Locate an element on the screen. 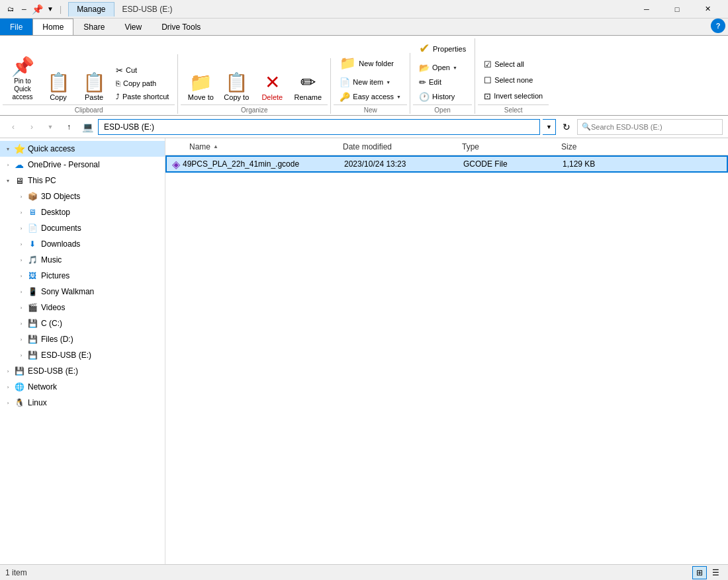 This screenshot has height=580, width=728. maximize-button: □ is located at coordinates (677, 9).